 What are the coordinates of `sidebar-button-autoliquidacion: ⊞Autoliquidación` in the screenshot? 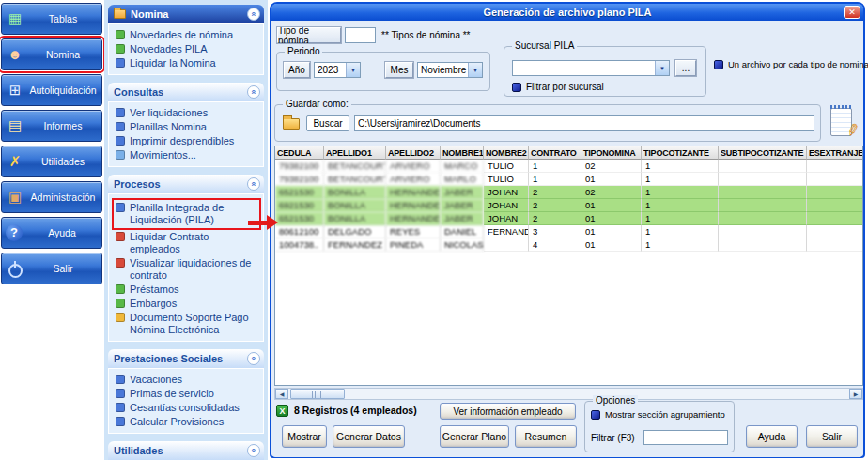 It's located at (52, 90).